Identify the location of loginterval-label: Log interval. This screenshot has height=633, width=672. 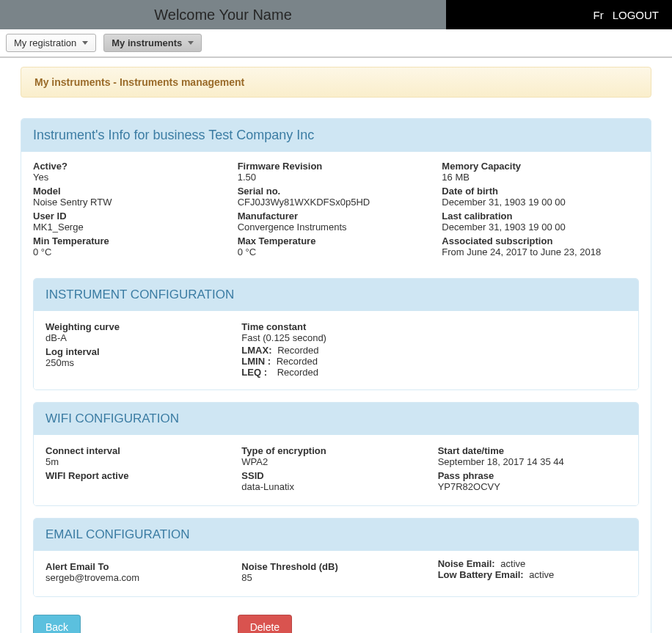
(139, 352).